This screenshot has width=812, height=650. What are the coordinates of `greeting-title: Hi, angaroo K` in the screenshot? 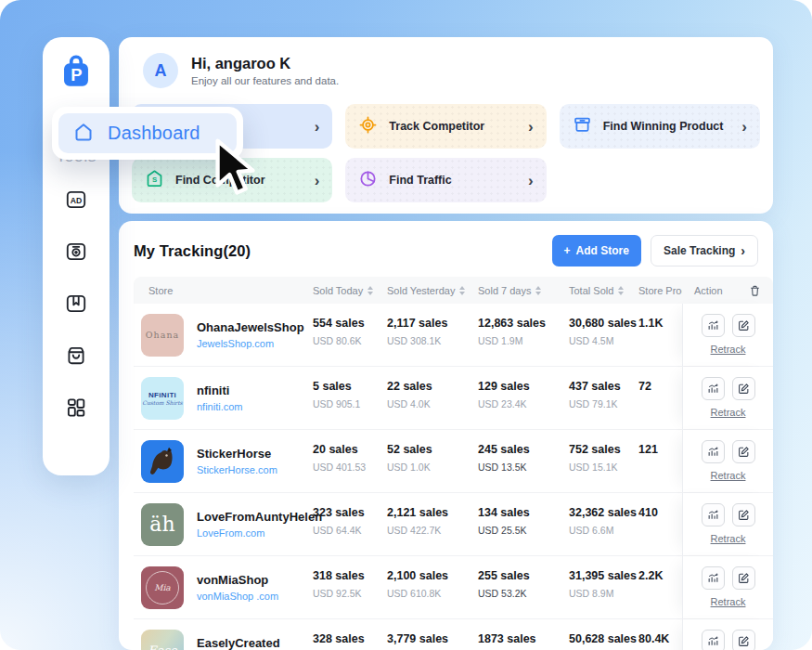 It's located at (265, 63).